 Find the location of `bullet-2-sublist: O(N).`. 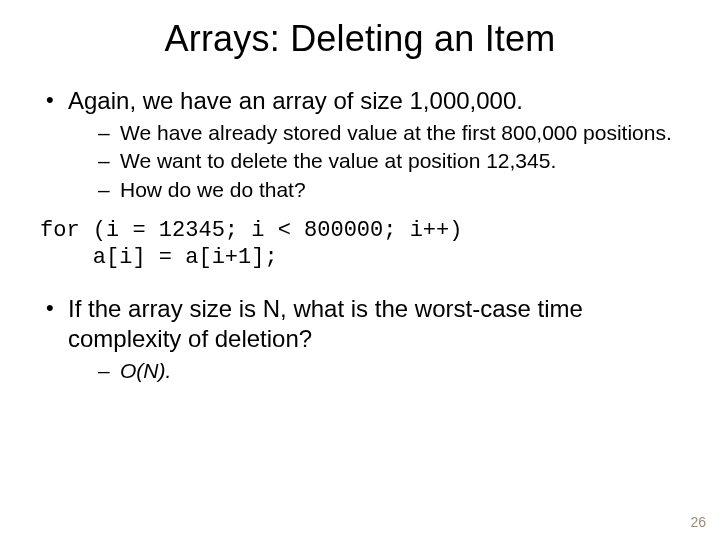

bullet-2-sublist: O(N). is located at coordinates (374, 371).